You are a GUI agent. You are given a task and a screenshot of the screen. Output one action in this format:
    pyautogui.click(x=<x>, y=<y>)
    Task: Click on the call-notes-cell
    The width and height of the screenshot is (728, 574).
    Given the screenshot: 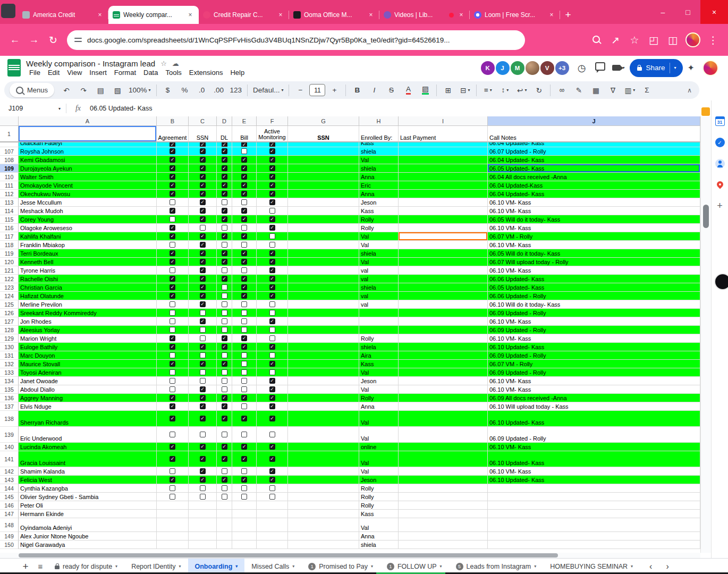 What is the action you would take?
    pyautogui.click(x=594, y=505)
    